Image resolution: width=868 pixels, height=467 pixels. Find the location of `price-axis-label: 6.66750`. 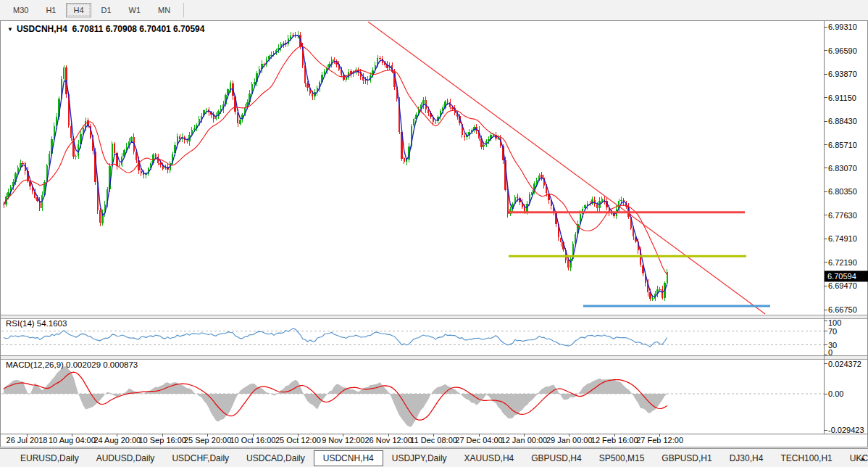

price-axis-label: 6.66750 is located at coordinates (843, 310).